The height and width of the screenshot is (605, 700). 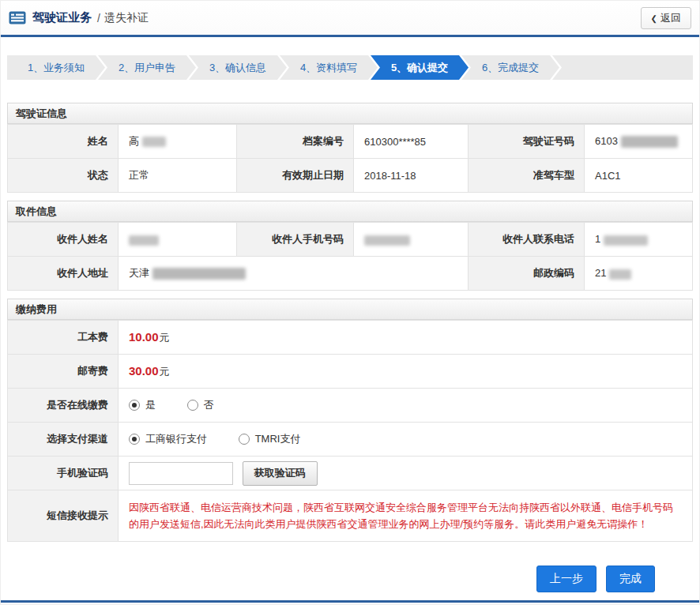 What do you see at coordinates (638, 175) in the screenshot?
I see `vehicle-class-value: A1C1` at bounding box center [638, 175].